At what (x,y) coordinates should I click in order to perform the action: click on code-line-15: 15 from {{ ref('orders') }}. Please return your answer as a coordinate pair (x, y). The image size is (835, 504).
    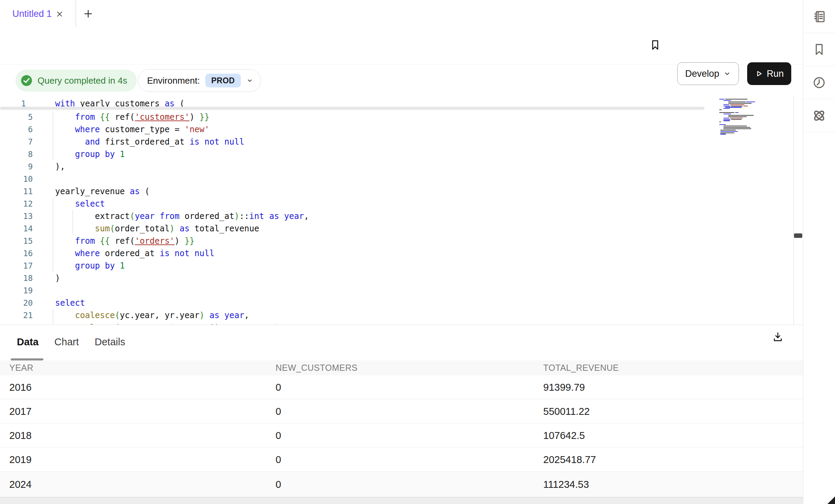
    Looking at the image, I should click on (396, 241).